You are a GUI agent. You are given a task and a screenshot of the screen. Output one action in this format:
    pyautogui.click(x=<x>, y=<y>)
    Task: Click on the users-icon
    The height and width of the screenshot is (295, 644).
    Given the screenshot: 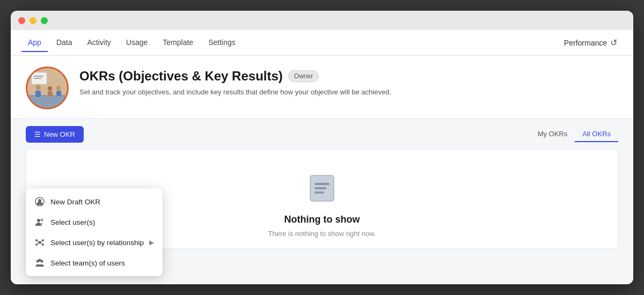 What is the action you would take?
    pyautogui.click(x=40, y=222)
    